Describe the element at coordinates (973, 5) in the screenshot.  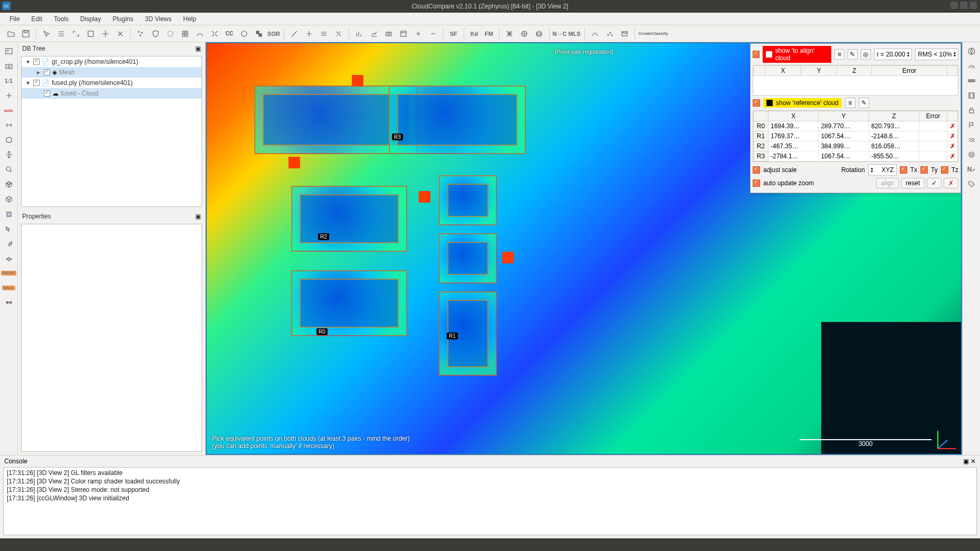
I see `close-button` at that location.